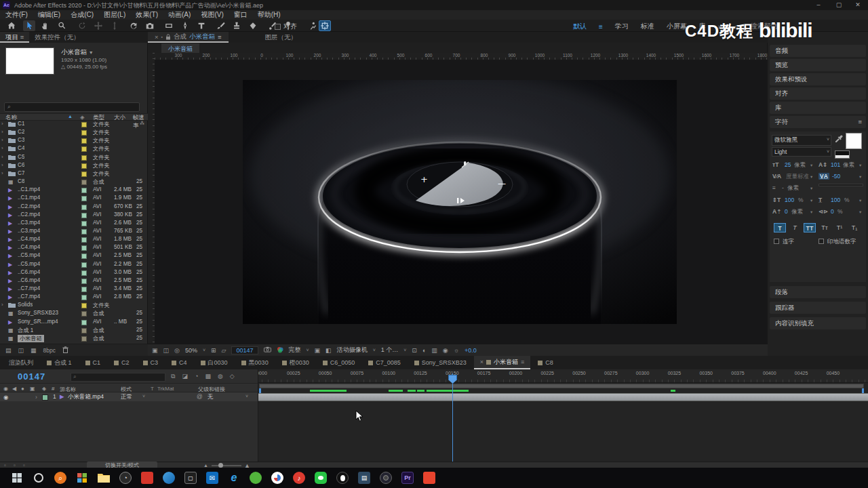  I want to click on layer-eye-icon: ◉, so click(5, 397).